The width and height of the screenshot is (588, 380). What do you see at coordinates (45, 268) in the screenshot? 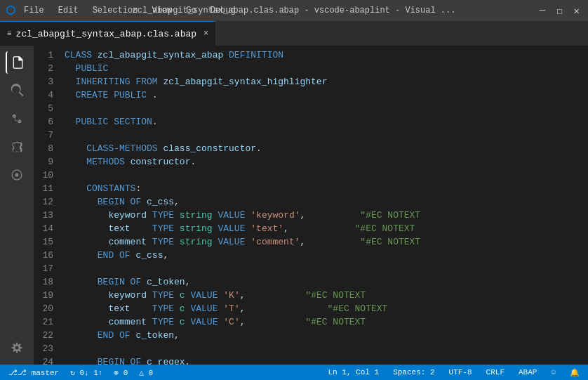
I see `line-number: 17` at bounding box center [45, 268].